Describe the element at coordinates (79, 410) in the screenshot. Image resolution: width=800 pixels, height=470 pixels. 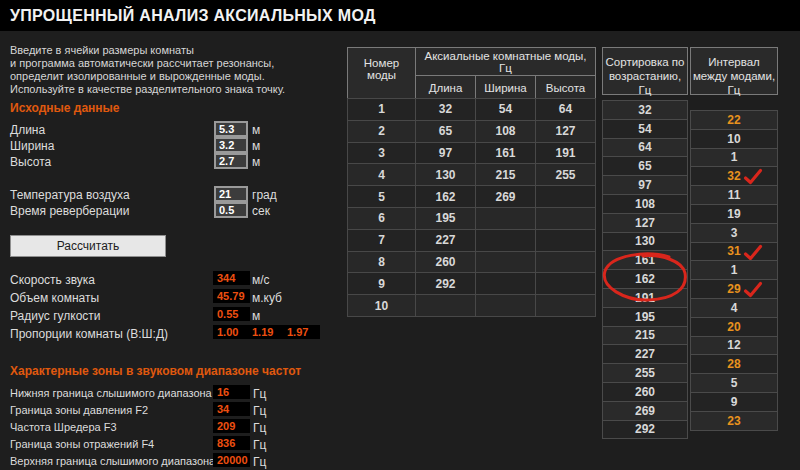
I see `zone-f2-label: Граница зоны давления F2` at that location.